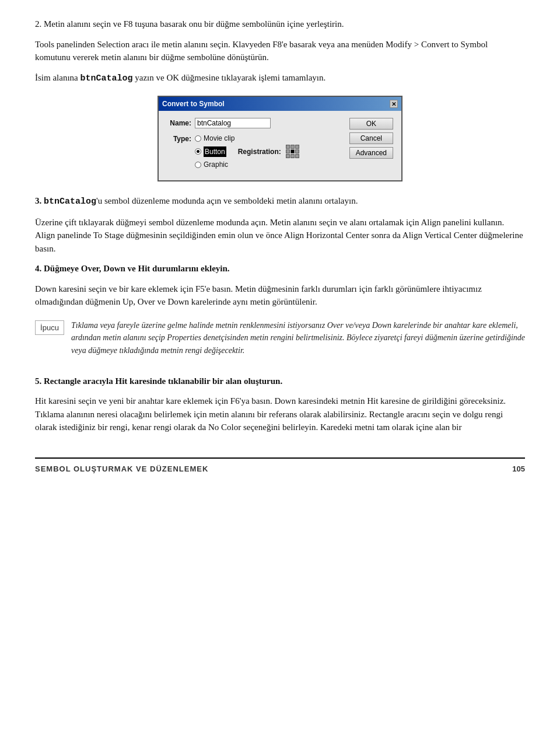 The image size is (560, 737). I want to click on intro-p3-code: btnCatalog, so click(106, 78).